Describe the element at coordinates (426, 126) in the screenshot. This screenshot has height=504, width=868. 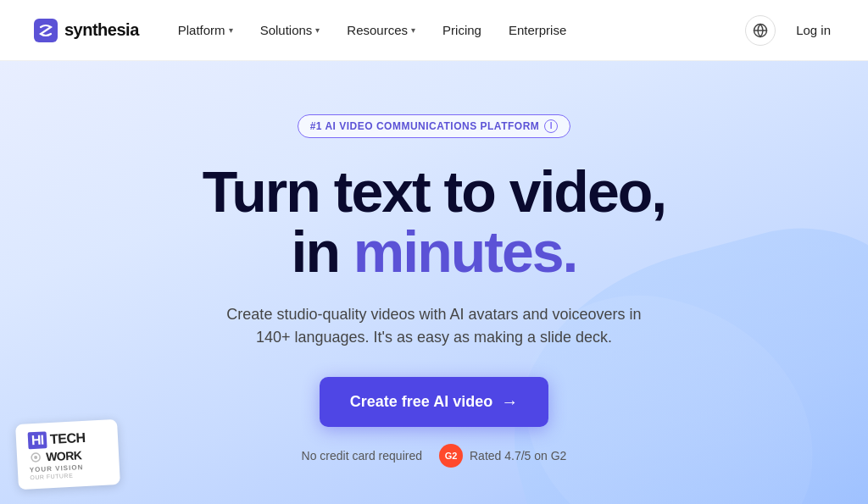
I see `badge-text: #1 AI VIDEO COMMUNICATIONS PLATFORM` at that location.